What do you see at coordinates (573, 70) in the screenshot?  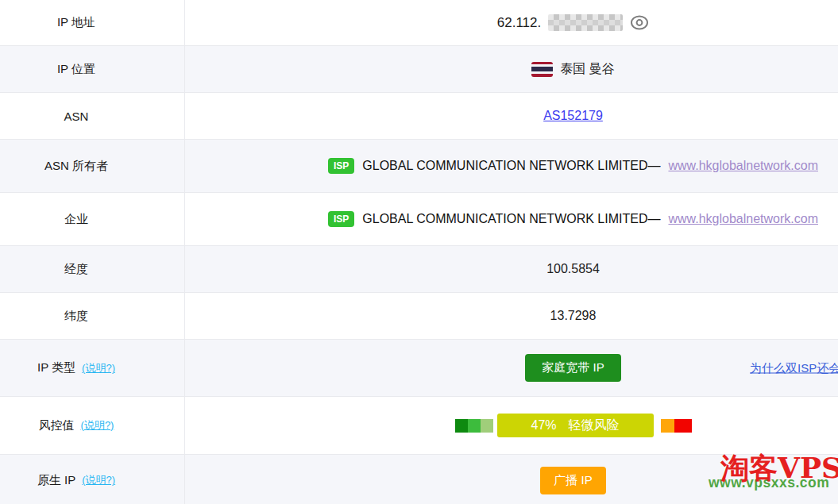 I see `ip-location-value: 泰国 曼谷` at bounding box center [573, 70].